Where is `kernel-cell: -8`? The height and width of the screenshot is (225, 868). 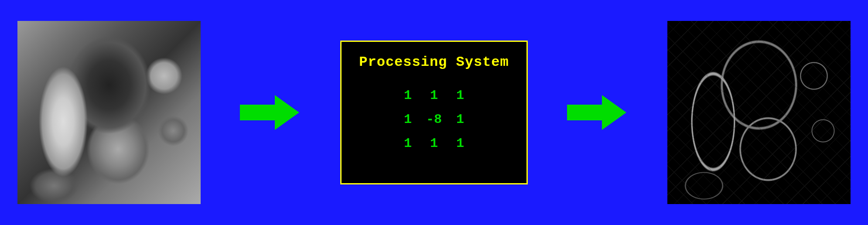 kernel-cell: -8 is located at coordinates (434, 119).